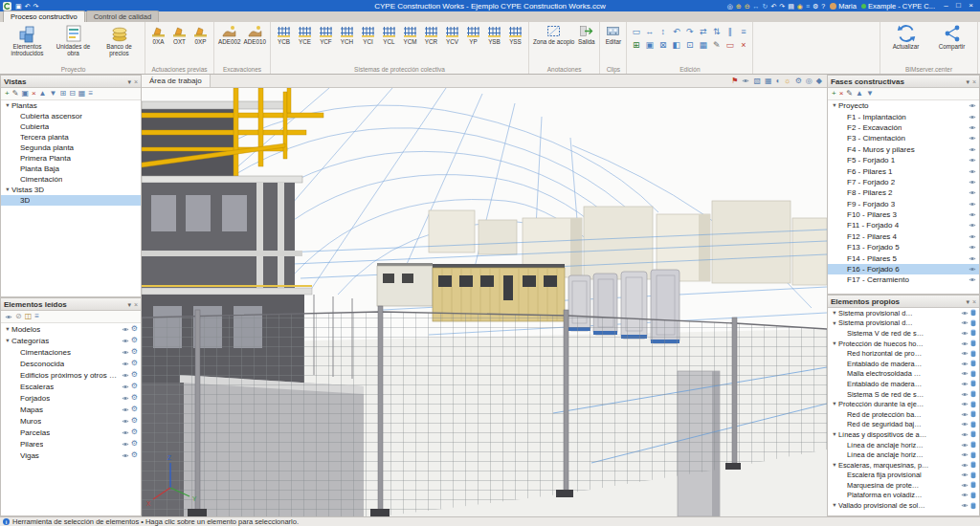 The height and width of the screenshot is (526, 980). Describe the element at coordinates (703, 33) in the screenshot. I see `swap-icon: ⇄` at that location.